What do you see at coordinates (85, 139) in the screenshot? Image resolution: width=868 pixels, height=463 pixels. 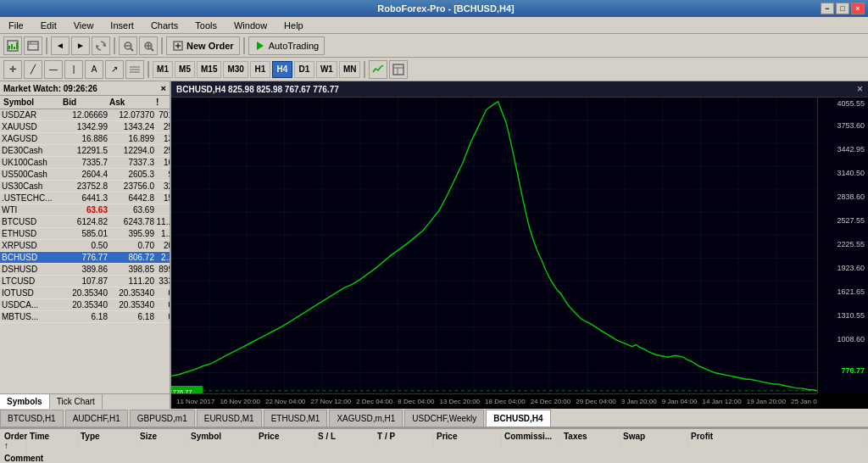 I see `market-watch-row: XAGUSD 16.886 16.899 13` at bounding box center [85, 139].